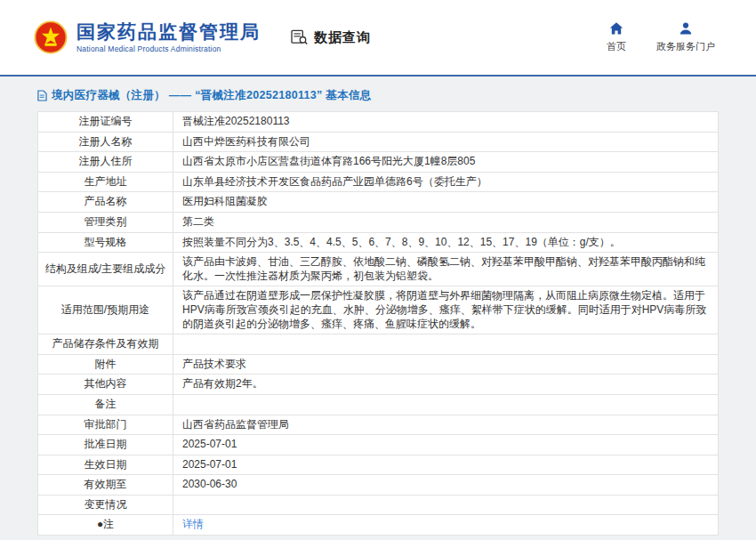  I want to click on table-row: 生效日期2025-07-01, so click(379, 464).